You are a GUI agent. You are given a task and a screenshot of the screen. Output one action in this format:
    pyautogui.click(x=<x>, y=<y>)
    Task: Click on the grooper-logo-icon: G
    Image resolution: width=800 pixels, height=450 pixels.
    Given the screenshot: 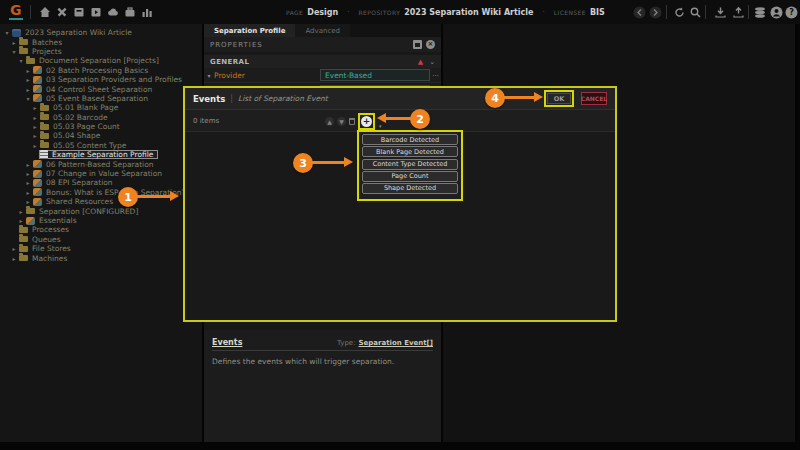 What is the action you would take?
    pyautogui.click(x=16, y=11)
    